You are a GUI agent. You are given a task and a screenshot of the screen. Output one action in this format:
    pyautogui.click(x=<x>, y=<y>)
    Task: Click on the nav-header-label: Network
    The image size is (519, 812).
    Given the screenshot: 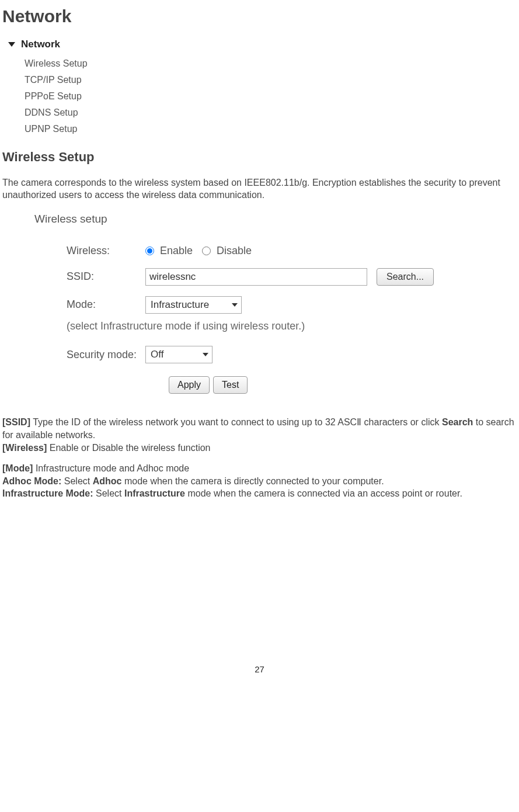 What is the action you would take?
    pyautogui.click(x=41, y=44)
    